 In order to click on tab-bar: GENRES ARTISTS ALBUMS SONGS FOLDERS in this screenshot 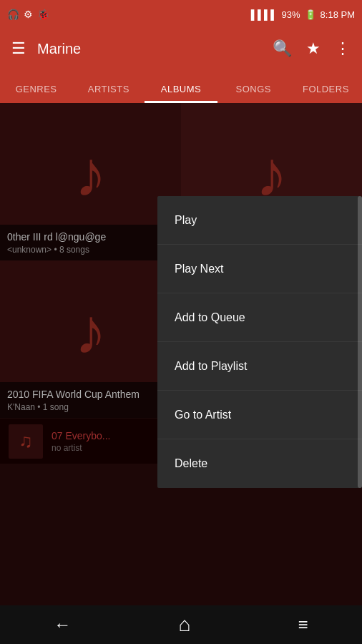, I will do `click(181, 86)`.